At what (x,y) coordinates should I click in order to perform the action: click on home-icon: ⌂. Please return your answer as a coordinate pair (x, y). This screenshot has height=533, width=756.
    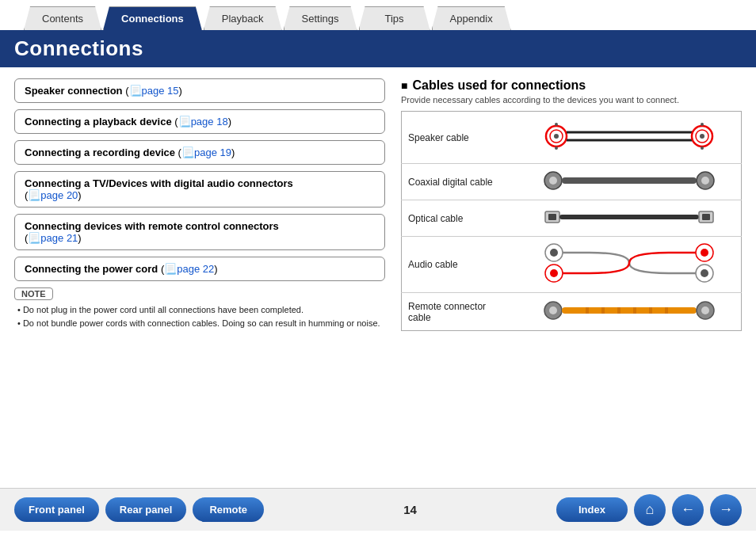
    Looking at the image, I should click on (650, 510).